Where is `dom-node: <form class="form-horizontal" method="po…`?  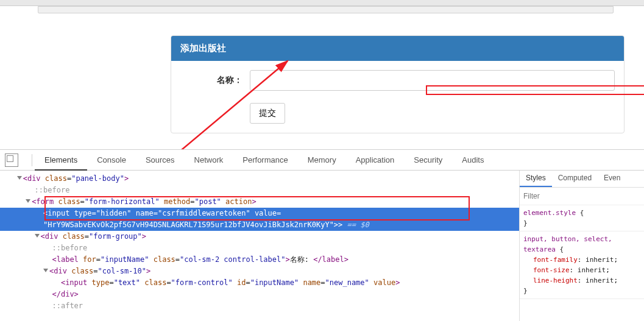 dom-node: <form class="form-horizontal" method="po… is located at coordinates (260, 202).